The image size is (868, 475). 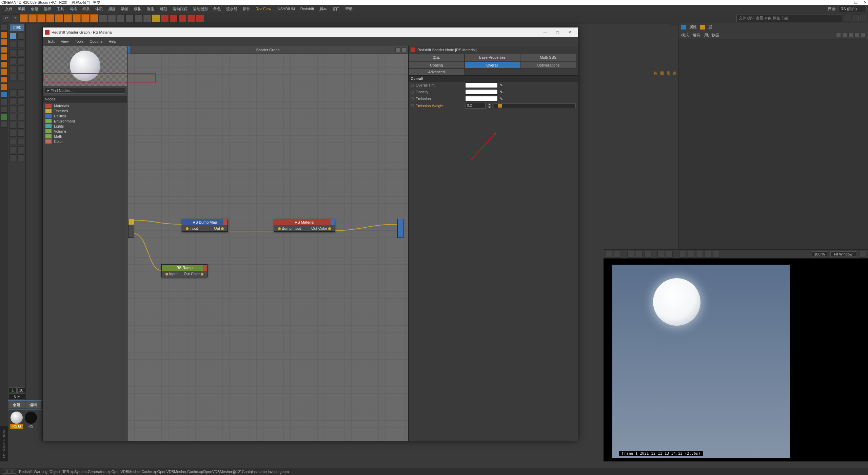 What do you see at coordinates (535, 106) in the screenshot?
I see `emission-weight-slider` at bounding box center [535, 106].